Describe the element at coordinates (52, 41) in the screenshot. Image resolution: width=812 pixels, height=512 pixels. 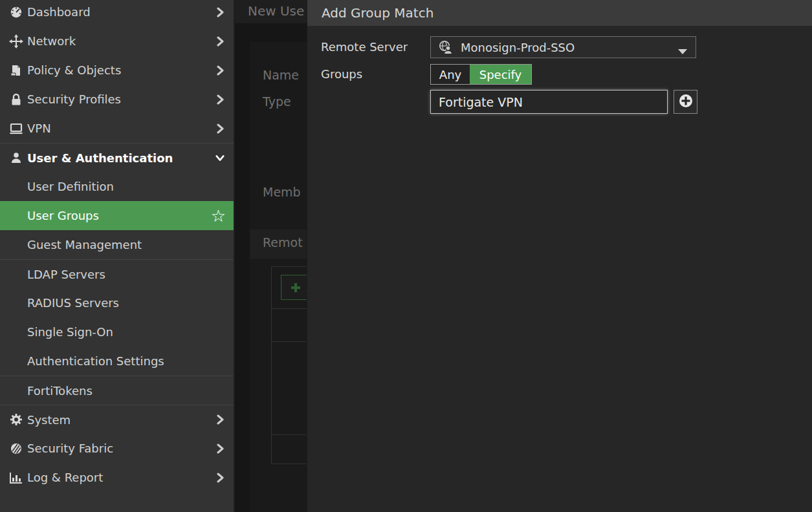
I see `sidebar-item-label: Network` at that location.